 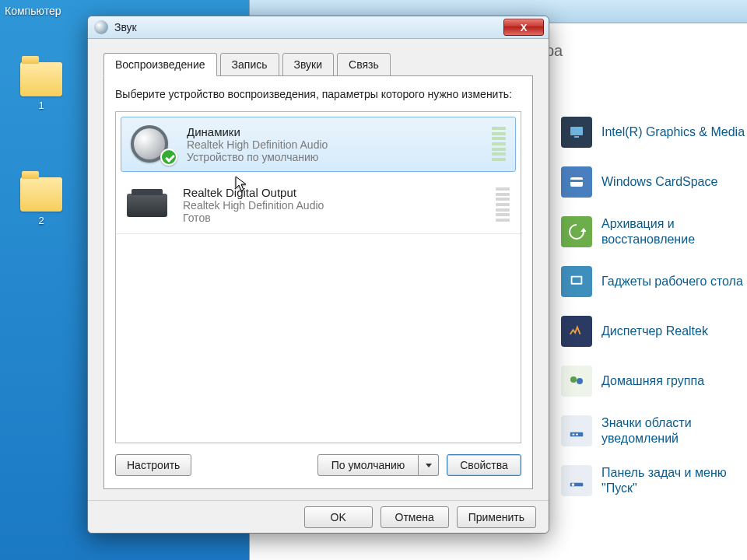 What do you see at coordinates (653, 381) in the screenshot?
I see `control-panel-item-label: Домашняя группа` at bounding box center [653, 381].